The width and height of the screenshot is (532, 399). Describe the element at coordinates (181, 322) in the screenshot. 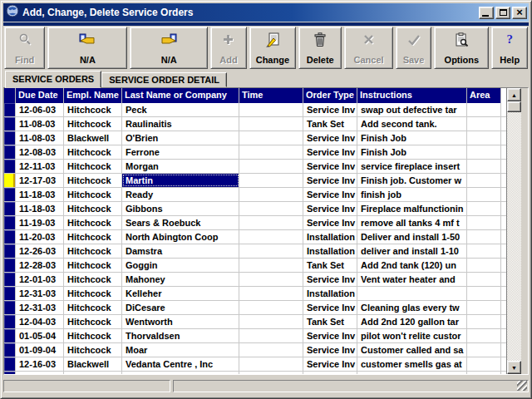

I see `cell-last_name: Wentworth` at that location.